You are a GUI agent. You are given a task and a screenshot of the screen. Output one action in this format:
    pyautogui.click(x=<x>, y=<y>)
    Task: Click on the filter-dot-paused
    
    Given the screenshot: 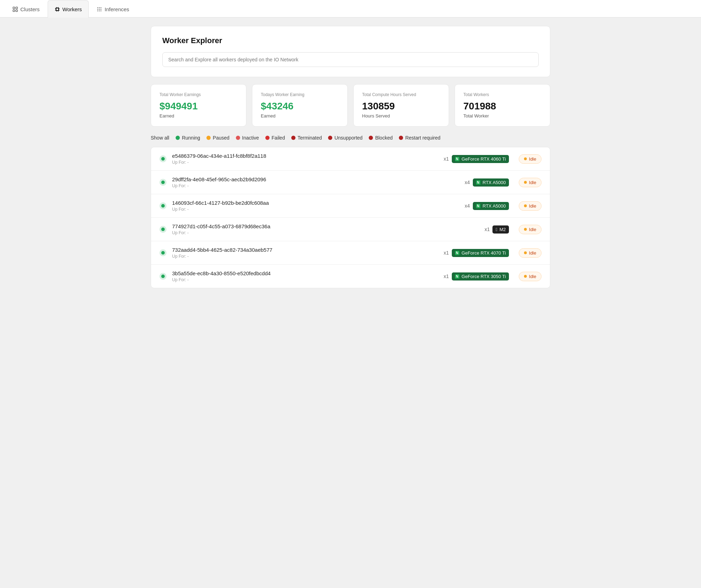 What is the action you would take?
    pyautogui.click(x=209, y=138)
    